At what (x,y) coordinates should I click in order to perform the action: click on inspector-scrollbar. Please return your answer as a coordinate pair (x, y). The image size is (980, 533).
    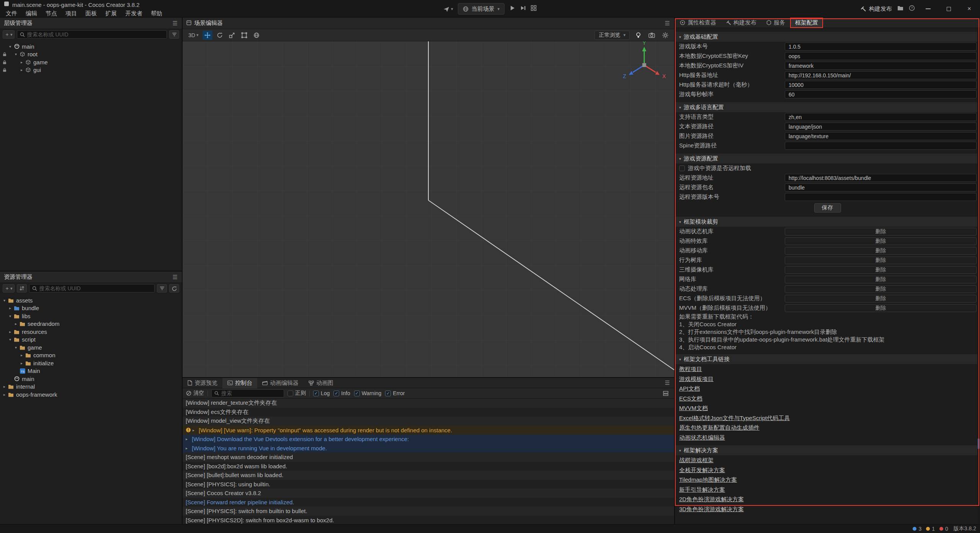
    Looking at the image, I should click on (978, 276).